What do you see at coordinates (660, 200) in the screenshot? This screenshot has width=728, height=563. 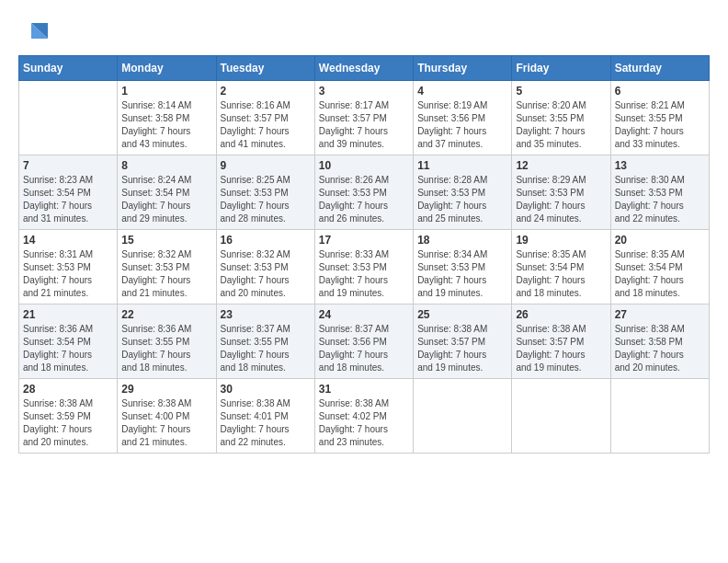 I see `day-info: Sunrise: 8:30 AM Sunset: 3:53 PM Dayligh…` at bounding box center [660, 200].